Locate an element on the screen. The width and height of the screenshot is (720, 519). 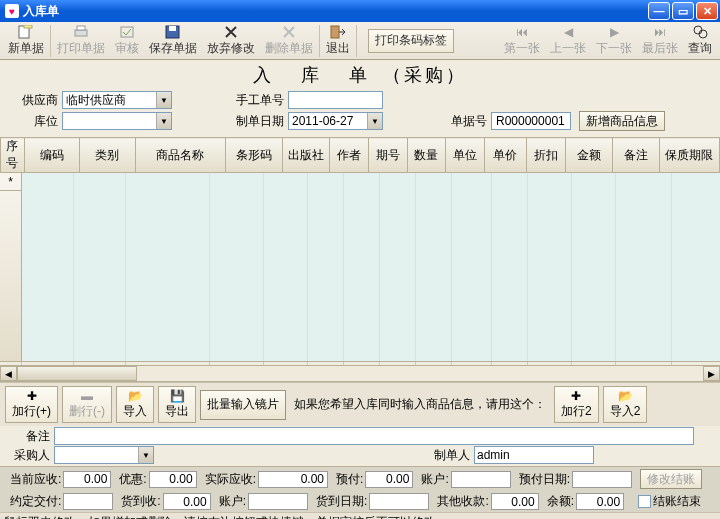
insert-row-indicator: * is located at coordinates (10, 182).